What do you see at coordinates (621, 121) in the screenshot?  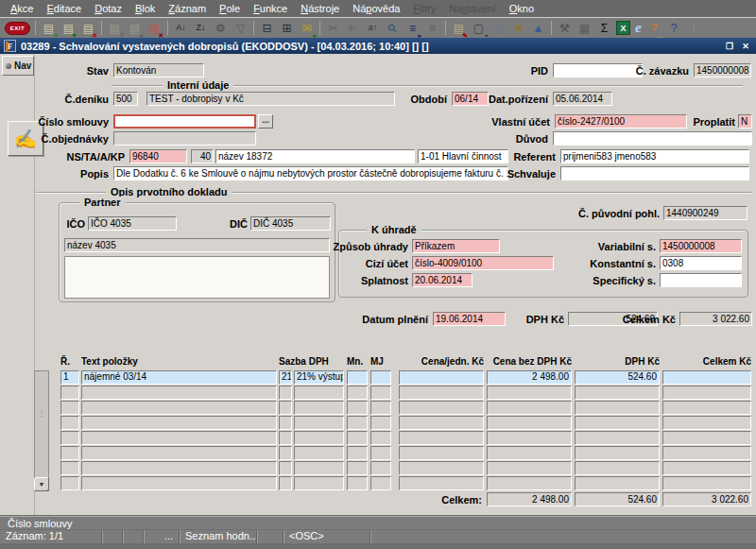 I see `vlastni-ucet-field: číslo-2427/0100` at bounding box center [621, 121].